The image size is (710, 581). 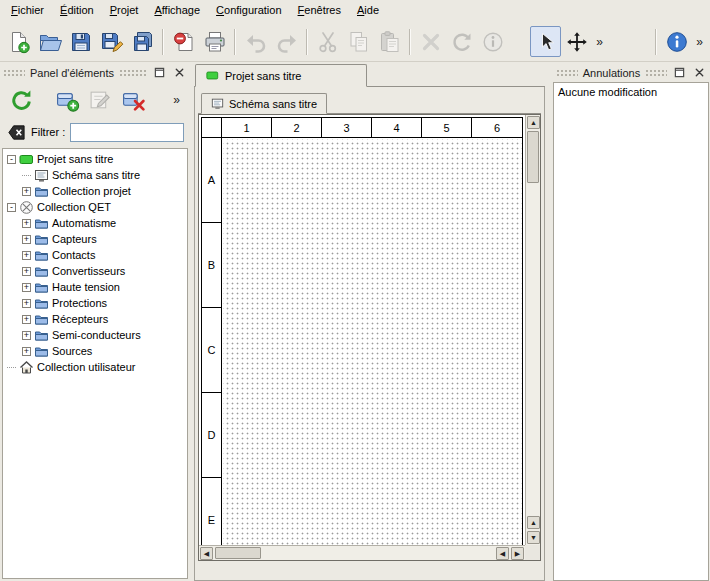 What do you see at coordinates (95, 351) in the screenshot?
I see `tree-item-sources: +Sources` at bounding box center [95, 351].